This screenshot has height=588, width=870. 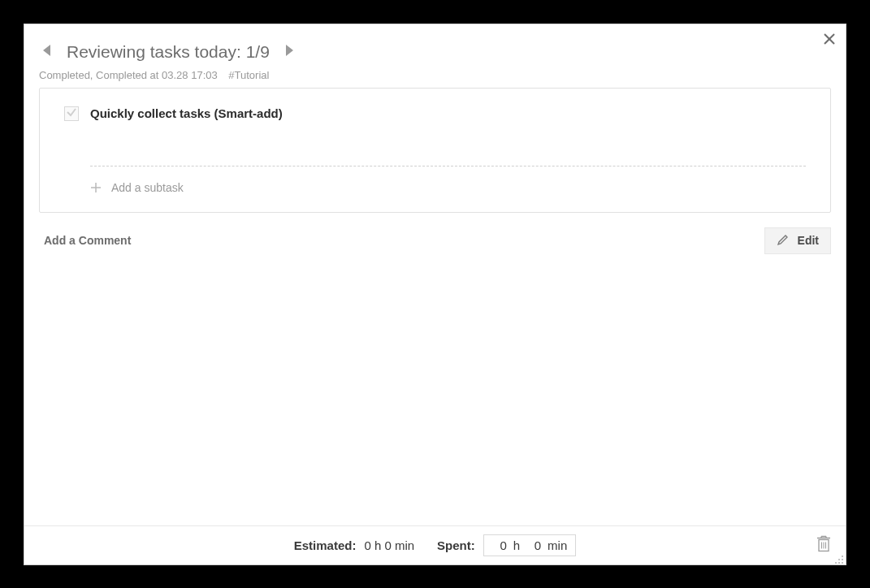 What do you see at coordinates (258, 52) in the screenshot?
I see `title-index: 1/9` at bounding box center [258, 52].